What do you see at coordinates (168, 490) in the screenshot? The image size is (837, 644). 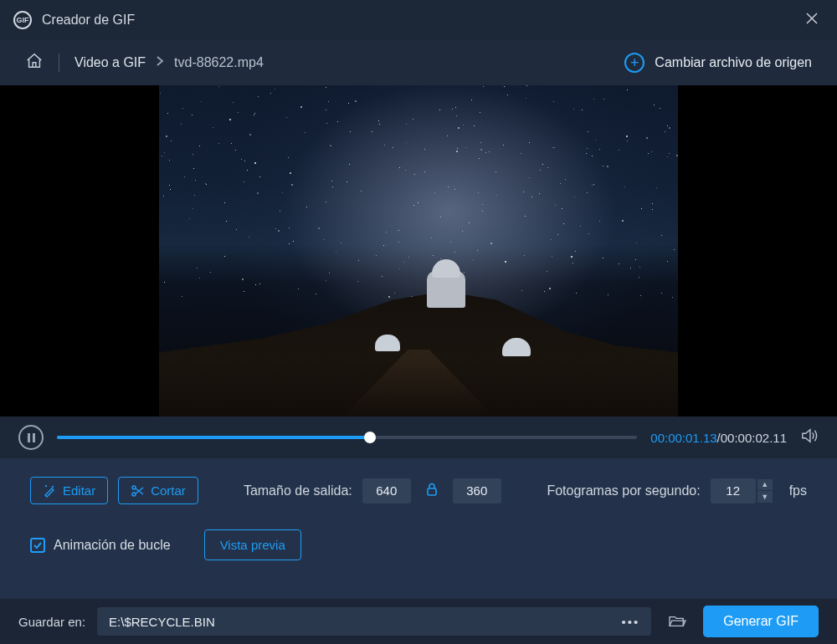 I see `cut-label: Cortar` at bounding box center [168, 490].